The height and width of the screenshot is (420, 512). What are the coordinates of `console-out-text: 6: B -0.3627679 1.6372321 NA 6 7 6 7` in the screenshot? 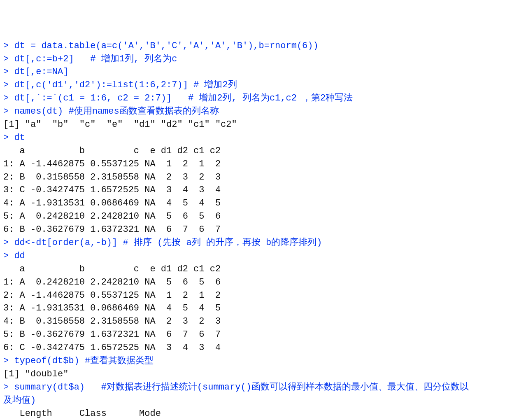 It's located at (112, 230).